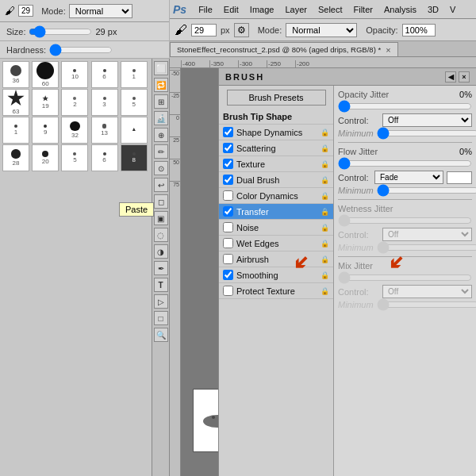  I want to click on doc-tab: StoneEffect_reconstruct_2.psd @ 80% (age…, so click(284, 49).